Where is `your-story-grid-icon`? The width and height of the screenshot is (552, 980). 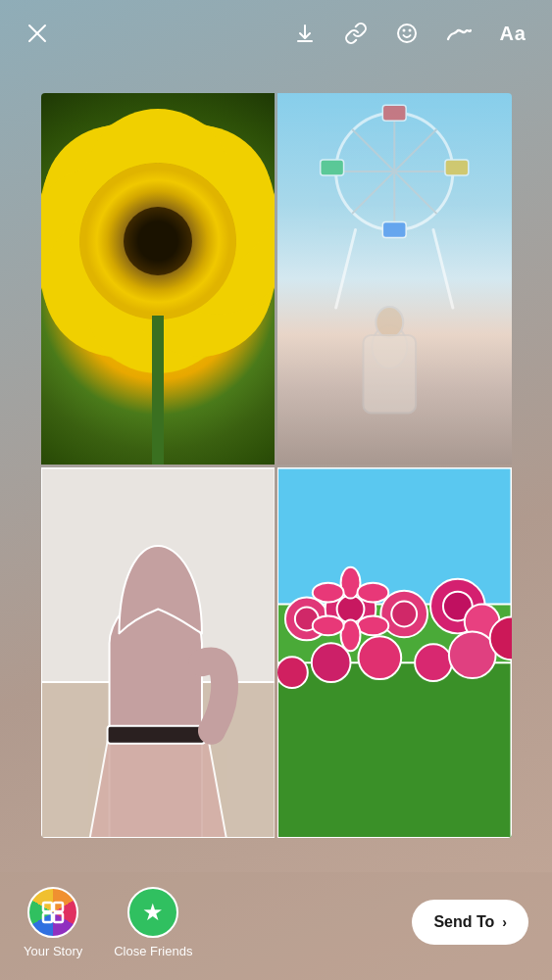
your-story-grid-icon is located at coordinates (53, 912).